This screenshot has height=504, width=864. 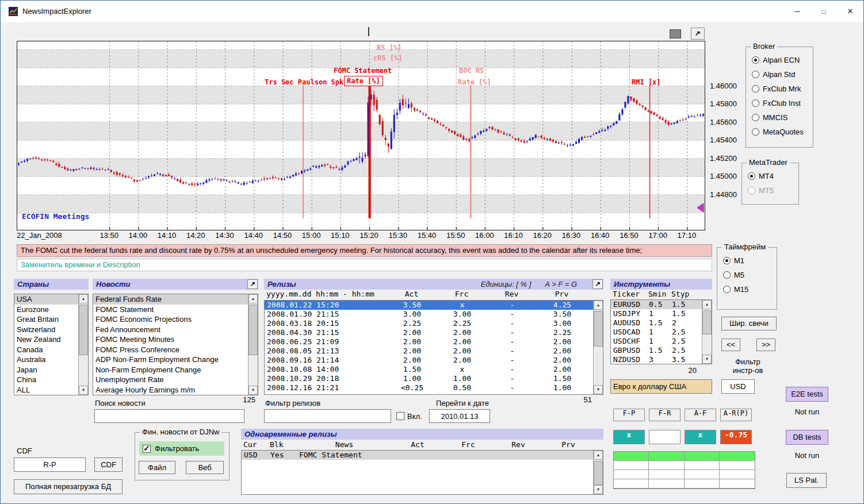 I want to click on color-swatch-button, so click(x=675, y=34).